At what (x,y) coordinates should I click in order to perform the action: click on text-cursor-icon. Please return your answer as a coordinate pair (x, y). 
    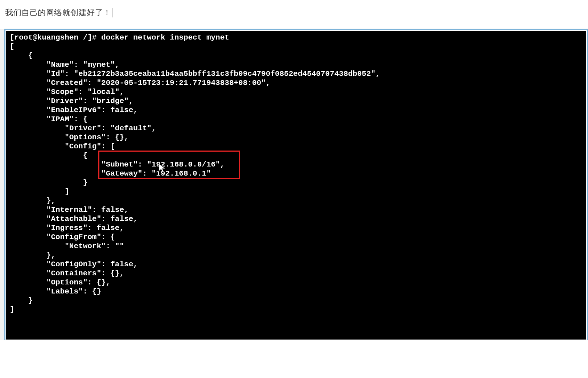
    Looking at the image, I should click on (112, 13).